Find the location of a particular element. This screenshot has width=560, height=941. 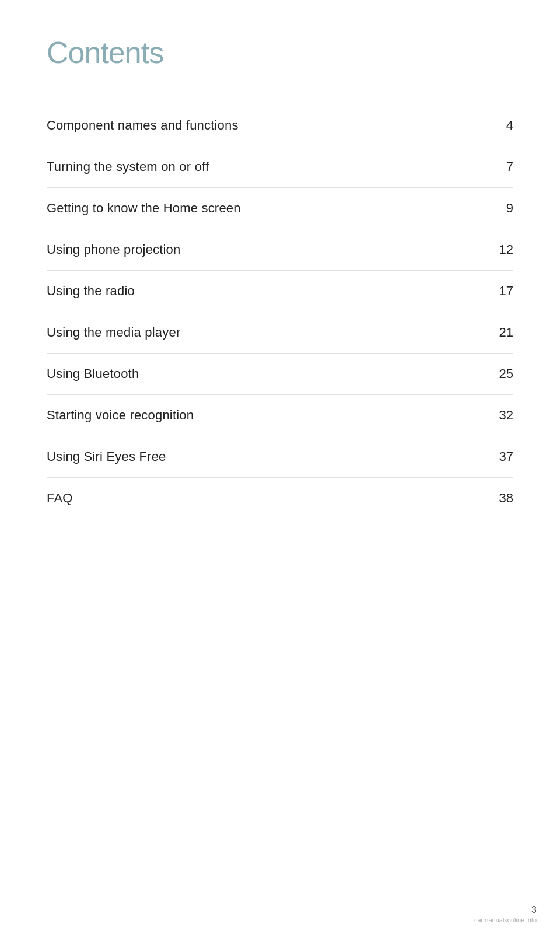

toc-row: Using Bluetooth25 is located at coordinates (280, 375).